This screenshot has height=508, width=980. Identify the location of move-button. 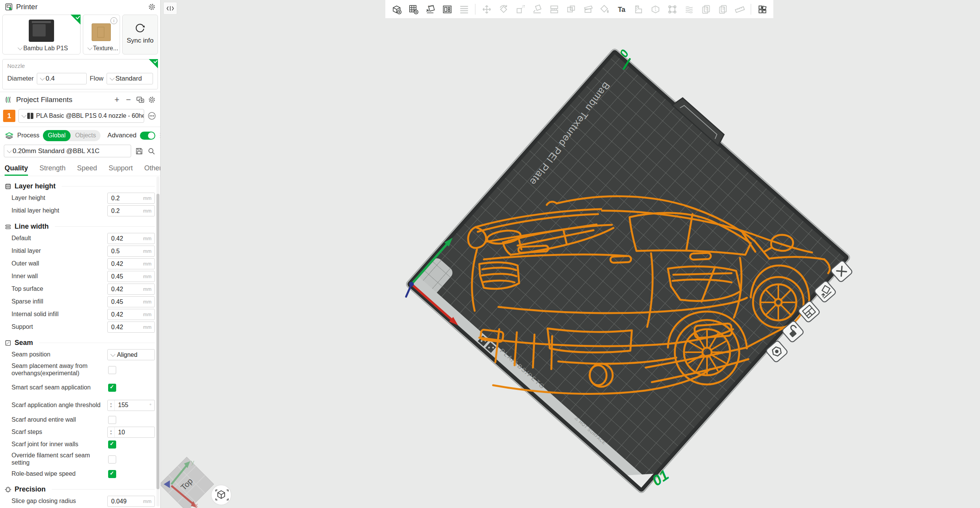
(487, 9).